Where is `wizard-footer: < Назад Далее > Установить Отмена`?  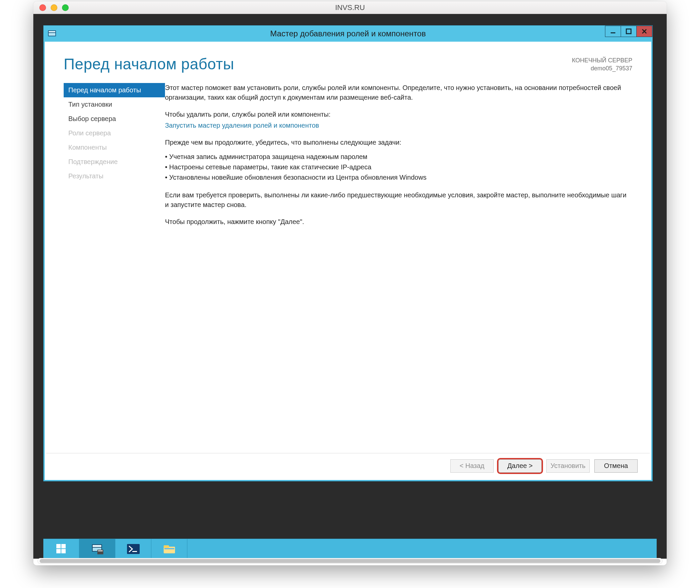 wizard-footer: < Назад Далее > Установить Отмена is located at coordinates (348, 466).